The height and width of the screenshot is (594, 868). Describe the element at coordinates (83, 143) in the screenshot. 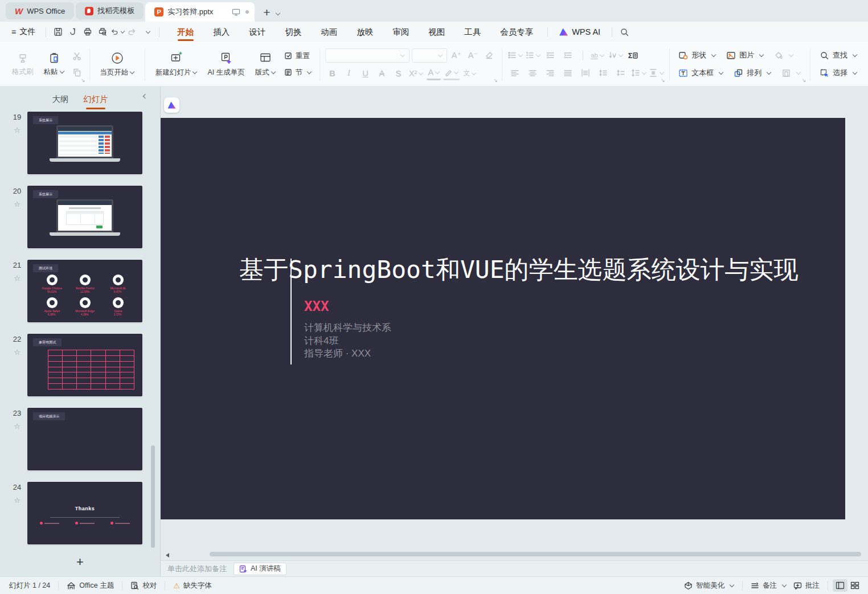

I see `slide-thumbnail-19: 19☆ 系统展示` at that location.